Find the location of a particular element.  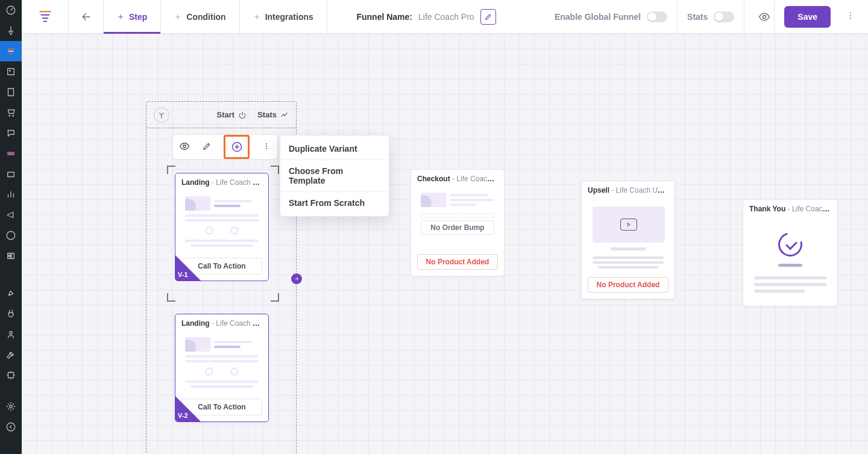

menu-duplicate-variant: Duplicate Variant is located at coordinates (335, 149).